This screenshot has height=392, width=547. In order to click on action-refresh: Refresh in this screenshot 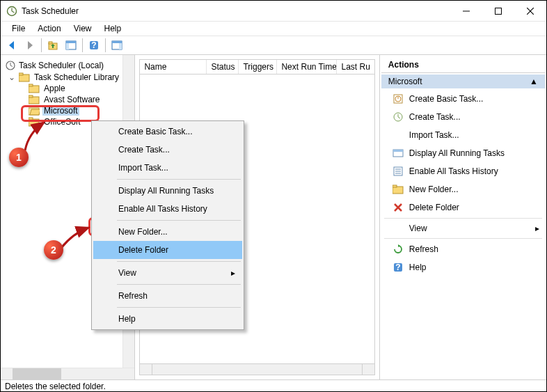, I will do `click(463, 249)`.